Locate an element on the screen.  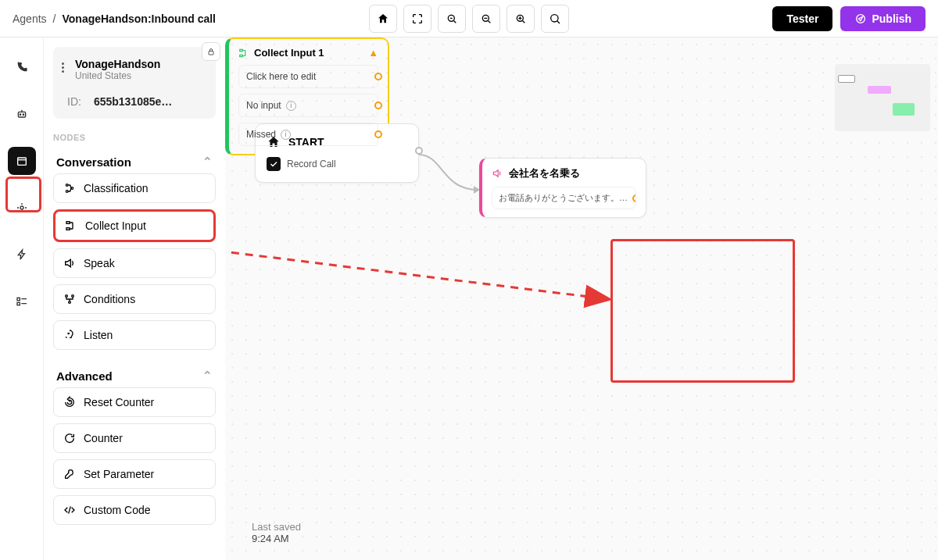
node-conditions-label: Conditions is located at coordinates (109, 299).